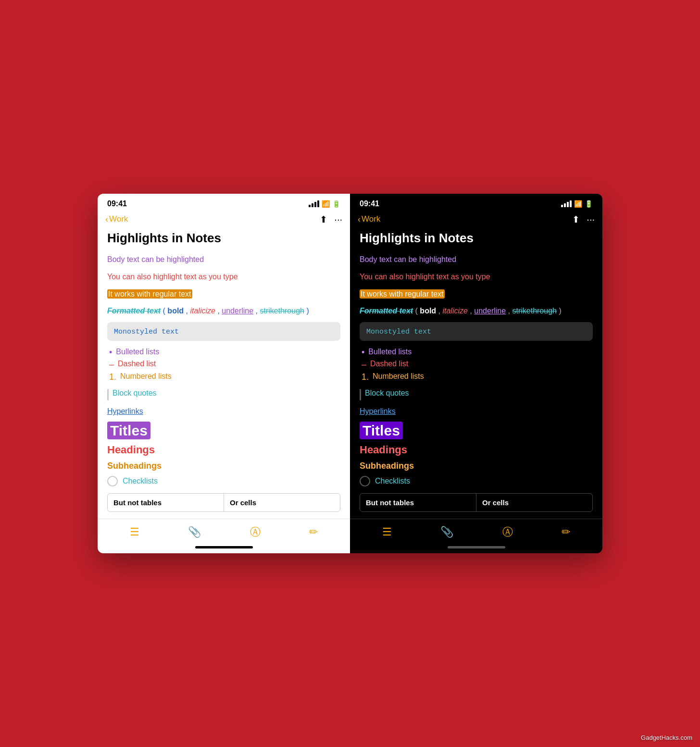  What do you see at coordinates (224, 365) in the screenshot?
I see `list-container-light: • Bulleted lists – Dashed list 1. Number…` at bounding box center [224, 365].